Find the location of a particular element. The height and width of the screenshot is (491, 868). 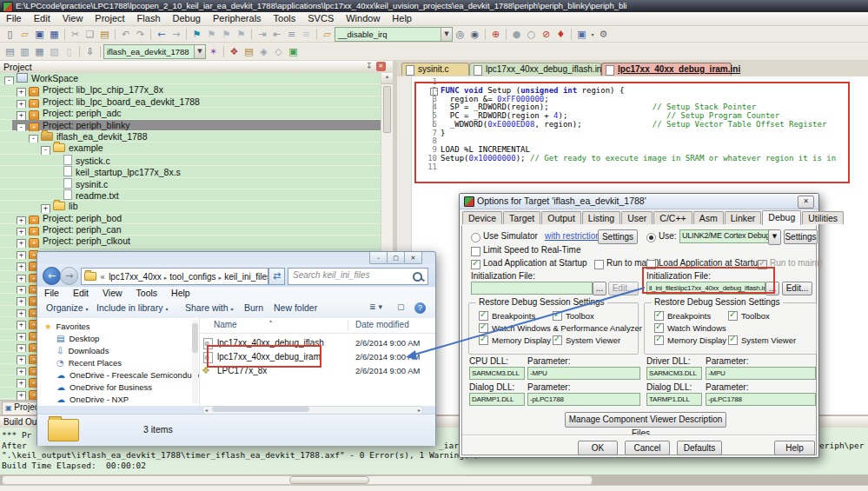

back-button: ← is located at coordinates (52, 276).